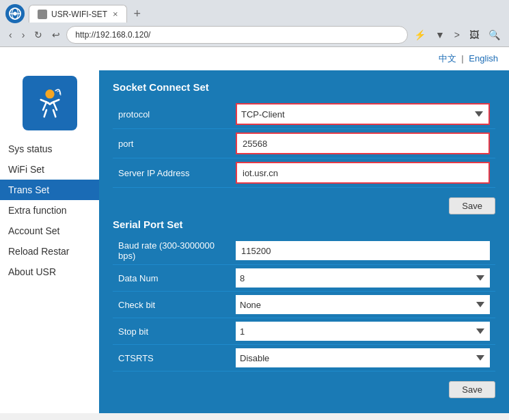 This screenshot has height=420, width=509. What do you see at coordinates (237, 35) in the screenshot?
I see `address-bar` at bounding box center [237, 35].